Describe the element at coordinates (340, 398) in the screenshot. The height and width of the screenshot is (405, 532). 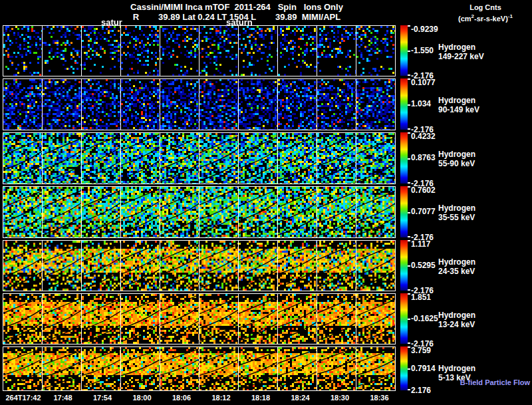
I see `time-tick-label: 18:30` at that location.